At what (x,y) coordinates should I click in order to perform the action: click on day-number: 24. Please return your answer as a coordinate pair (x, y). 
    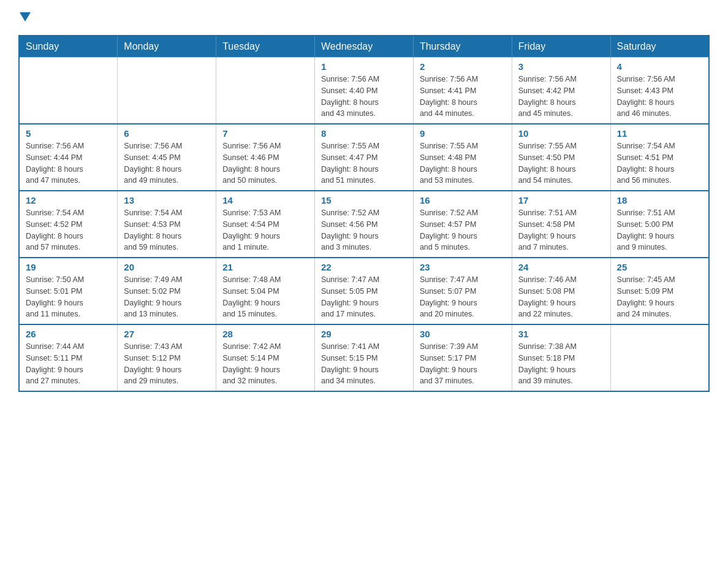
    Looking at the image, I should click on (561, 267).